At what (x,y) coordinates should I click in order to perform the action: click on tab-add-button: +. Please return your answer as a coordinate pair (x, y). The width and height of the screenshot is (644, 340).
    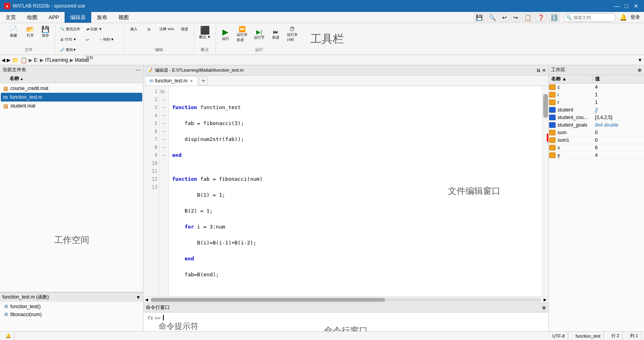
    Looking at the image, I should click on (203, 81).